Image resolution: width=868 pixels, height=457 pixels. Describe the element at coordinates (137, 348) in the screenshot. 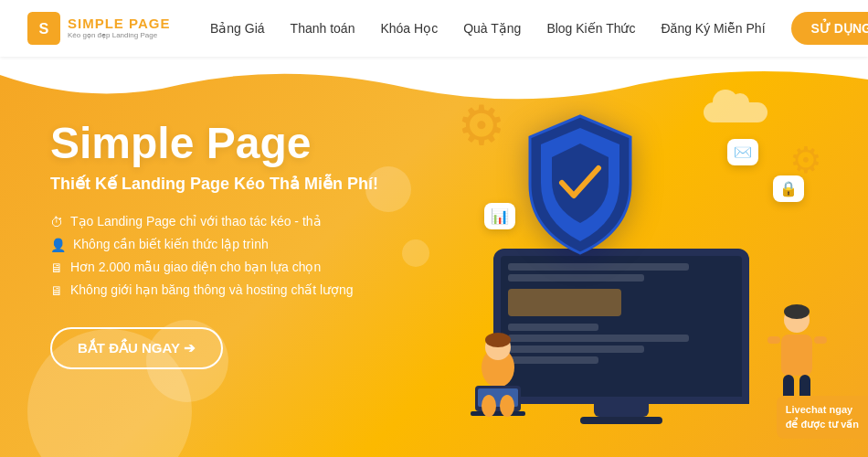

I see `hero-cta-button: BẮT ĐẦU NGAY ➔` at that location.